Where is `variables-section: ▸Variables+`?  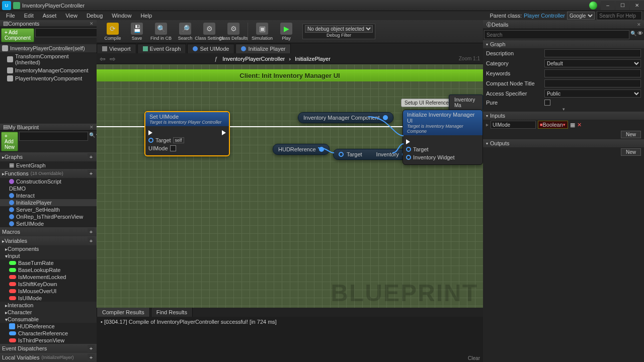
variables-section: ▸Variables+ is located at coordinates (48, 241).